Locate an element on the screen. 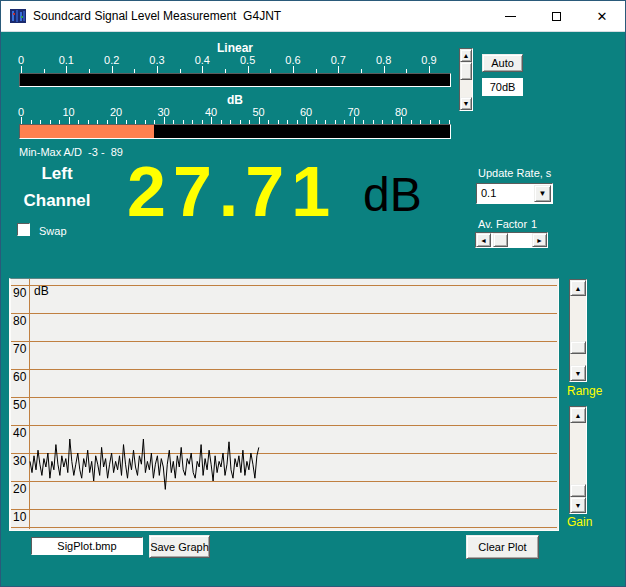 This screenshot has width=626, height=587. plot-y-tick-label: 50 is located at coordinates (20, 405).